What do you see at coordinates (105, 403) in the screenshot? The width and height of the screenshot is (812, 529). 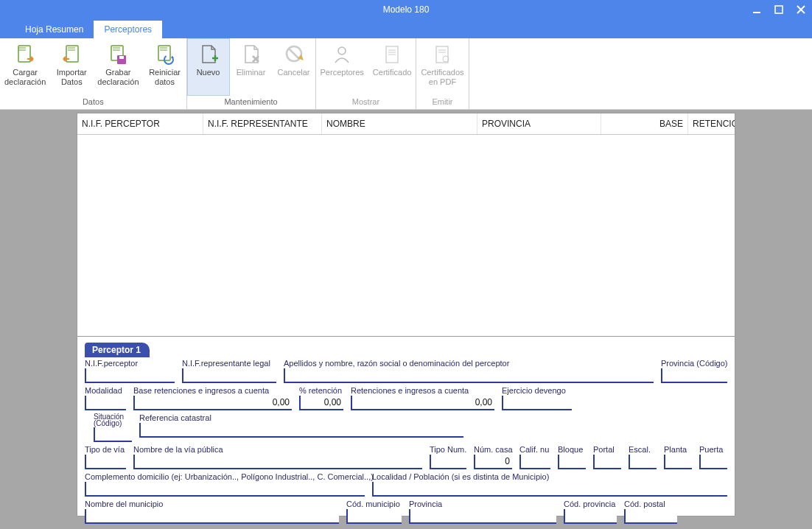 I see `modalidad-input` at bounding box center [105, 403].